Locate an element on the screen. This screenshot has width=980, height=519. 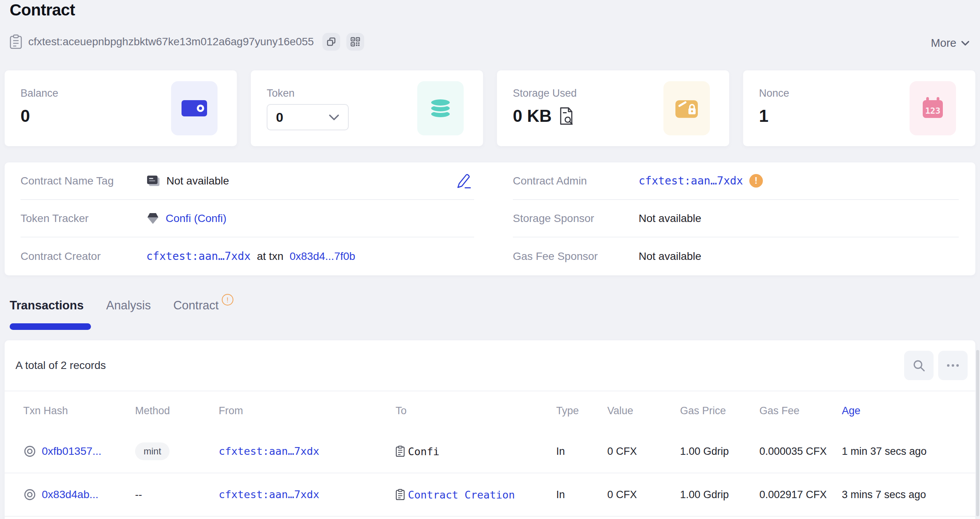
token-tracker-row: Token Tracker Confi (Confi) is located at coordinates (247, 219).